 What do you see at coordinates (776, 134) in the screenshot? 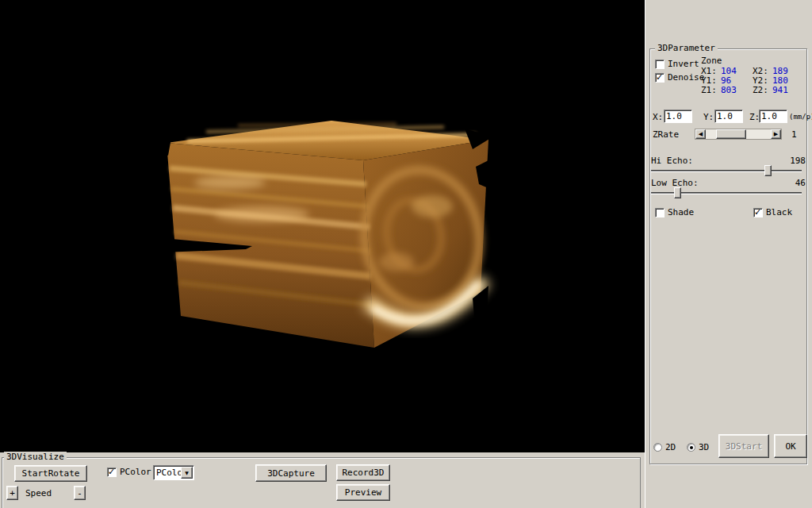
I see `scroll-right-icon: ▶` at bounding box center [776, 134].